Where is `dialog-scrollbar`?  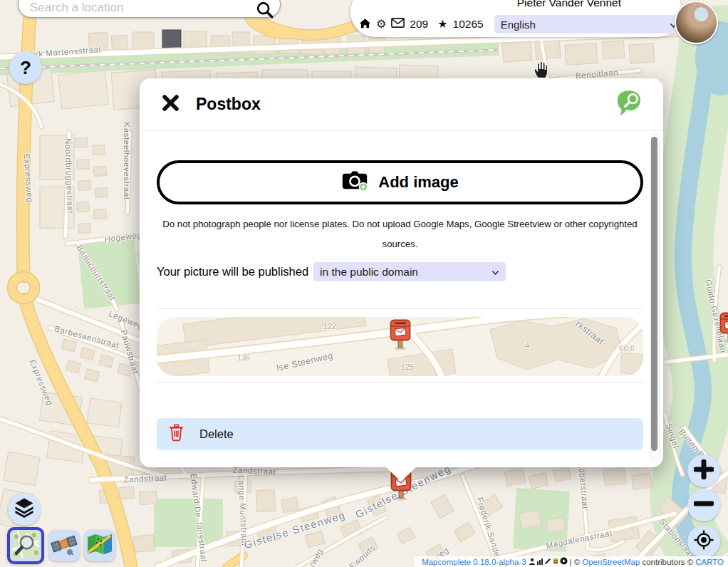 dialog-scrollbar is located at coordinates (655, 298).